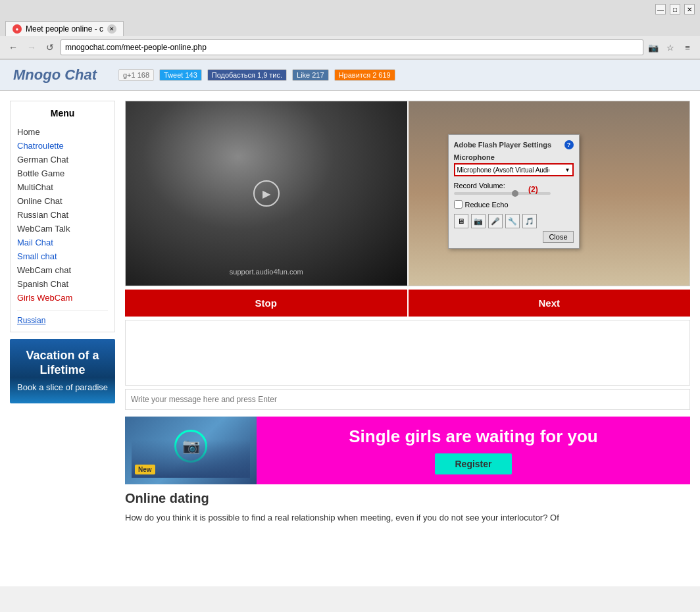 This screenshot has height=612, width=700. Describe the element at coordinates (63, 187) in the screenshot. I see `sidebar-item-multichat: MultiChat` at that location.